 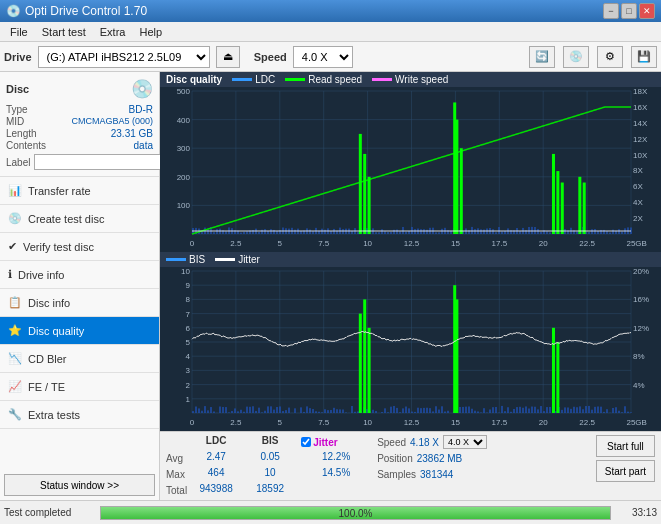 What do you see at coordinates (176, 474) in the screenshot?
I see `max-label: Max` at bounding box center [176, 474].